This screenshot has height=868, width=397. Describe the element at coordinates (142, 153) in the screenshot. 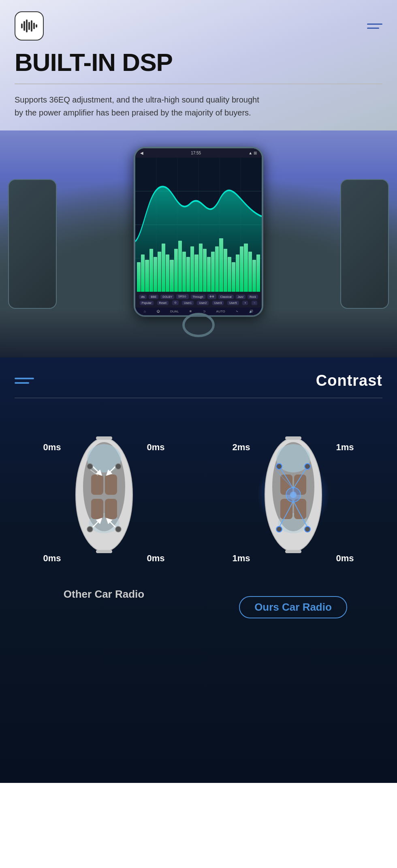

I see `back-icon: ◀` at that location.